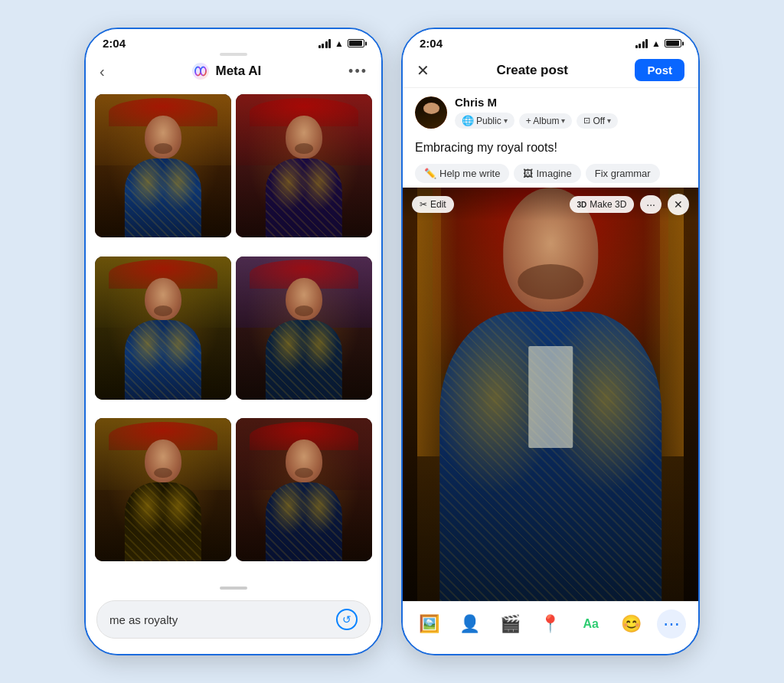  Describe the element at coordinates (429, 394) in the screenshot. I see `wall-left` at that location.